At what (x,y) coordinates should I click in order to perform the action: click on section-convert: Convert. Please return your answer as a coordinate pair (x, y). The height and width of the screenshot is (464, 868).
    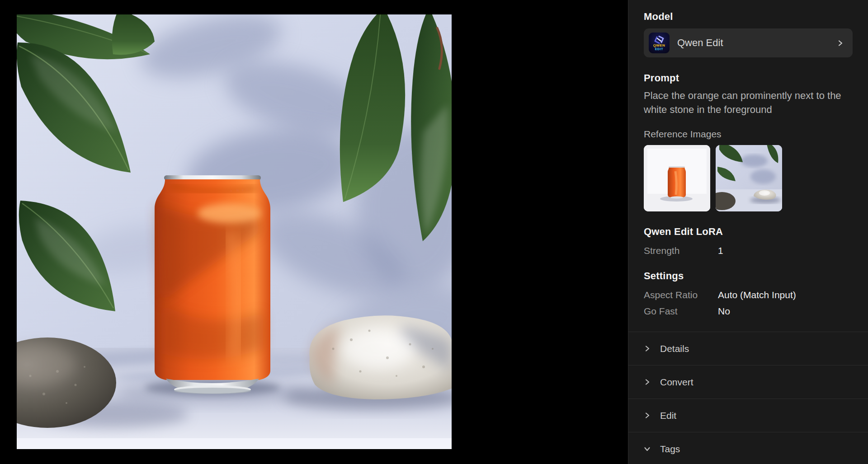
    Looking at the image, I should click on (748, 382).